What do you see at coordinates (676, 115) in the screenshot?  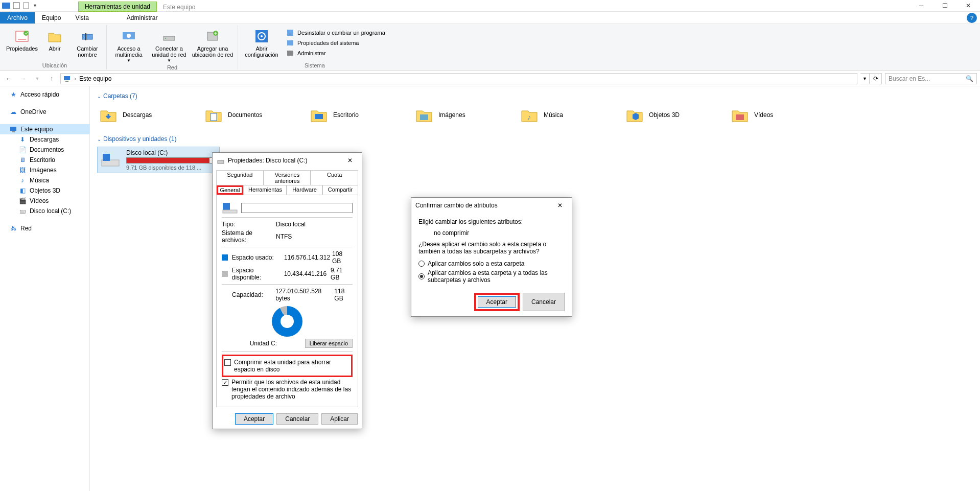 I see `folder-objects3d: Objetos 3D` at bounding box center [676, 115].